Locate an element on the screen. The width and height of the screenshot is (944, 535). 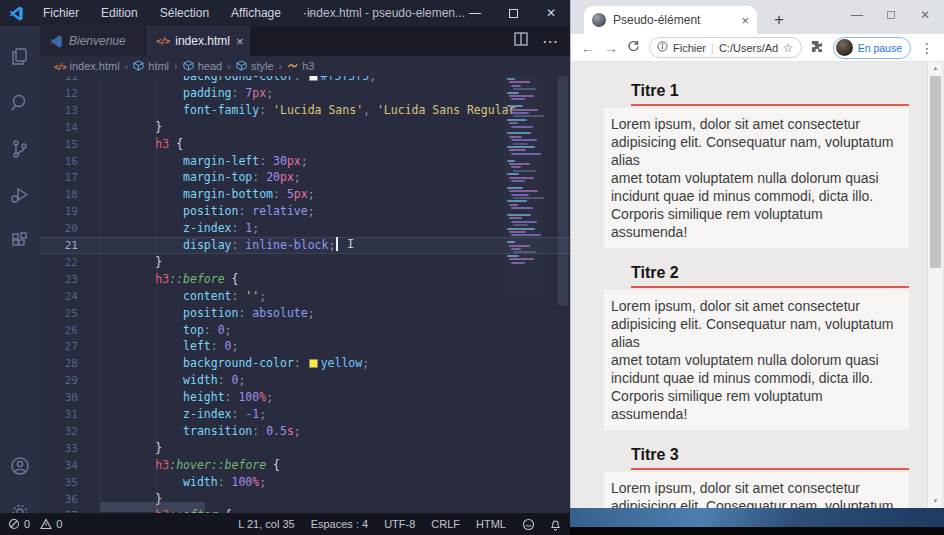
tab-bienvenue: Bienvenue is located at coordinates (93, 41).